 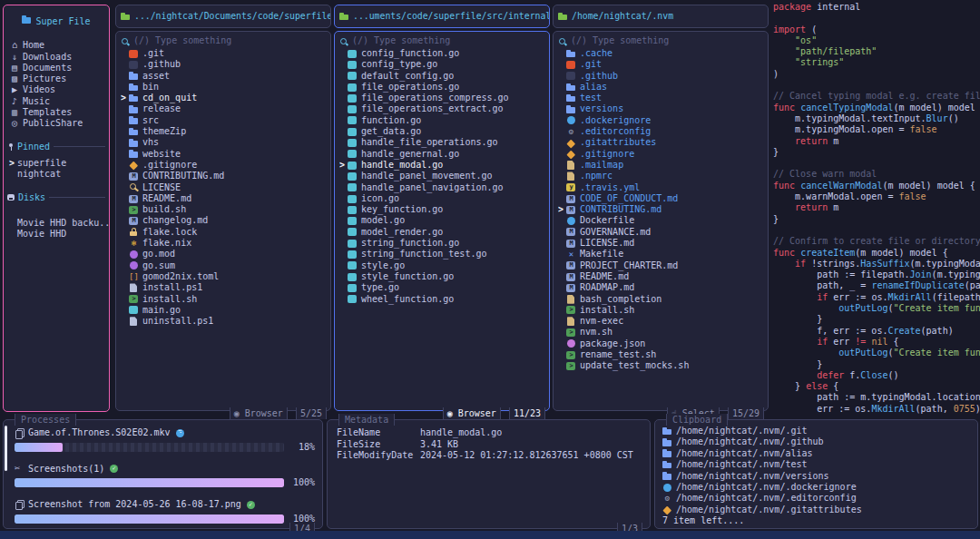 I want to click on file-row: Dockerfile, so click(x=662, y=220).